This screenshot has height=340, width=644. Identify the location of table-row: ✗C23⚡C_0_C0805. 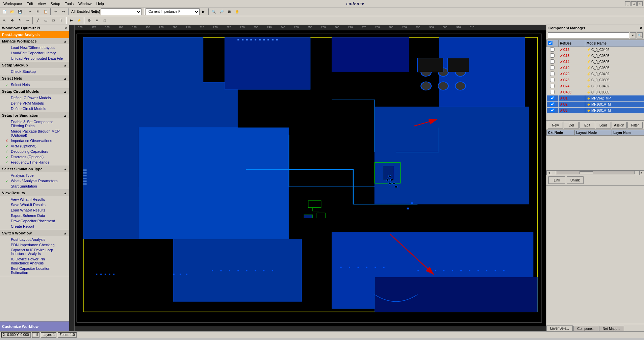
(595, 80).